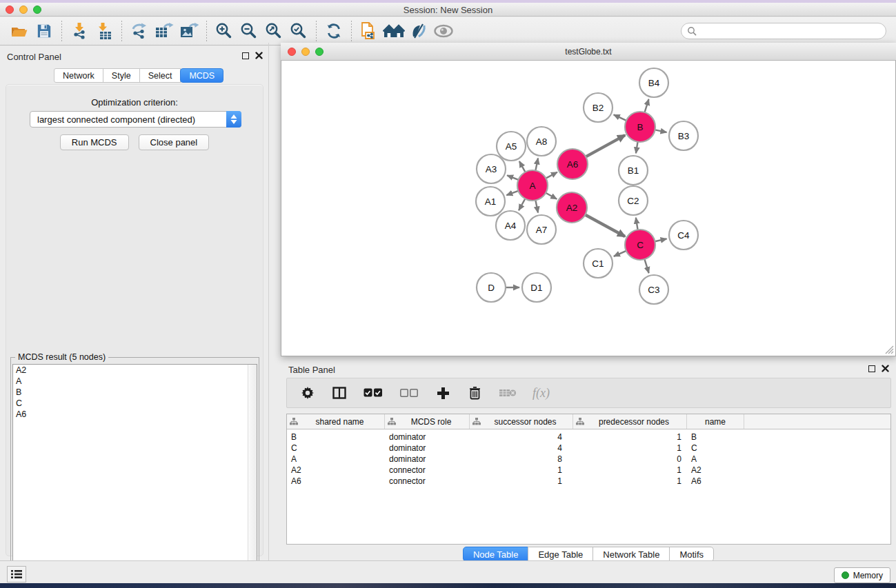  I want to click on column-header-shared-name: shared name, so click(336, 422).